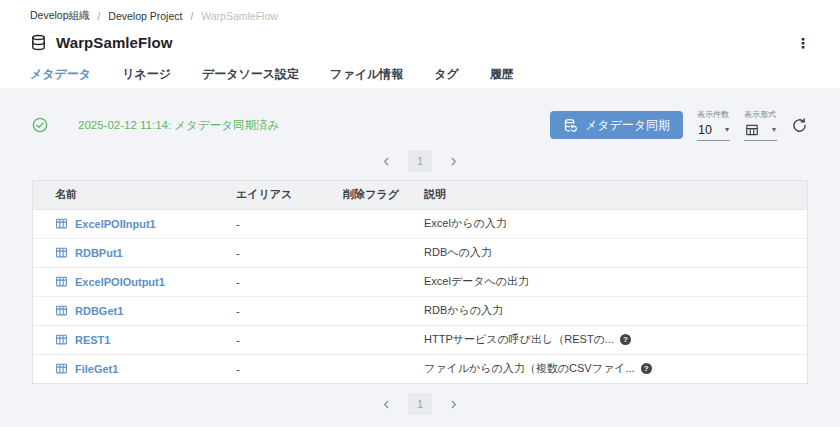  I want to click on tab-item: タグ, so click(446, 77).